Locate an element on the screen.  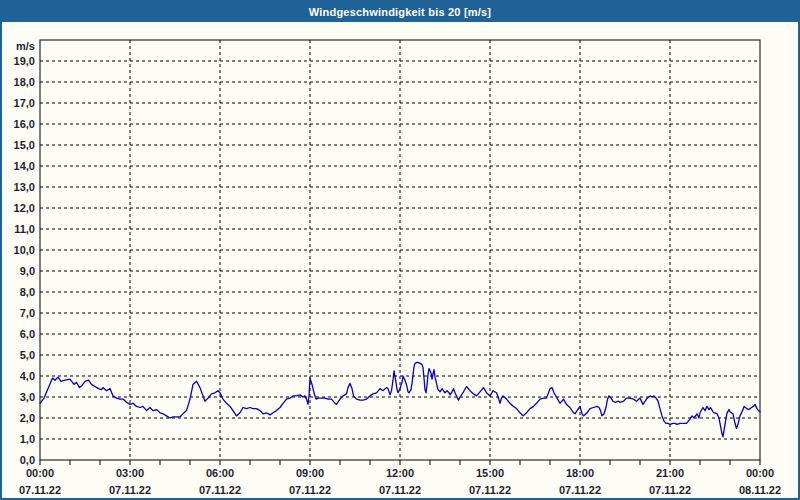
y-tick-label: 3,0 is located at coordinates (28, 397).